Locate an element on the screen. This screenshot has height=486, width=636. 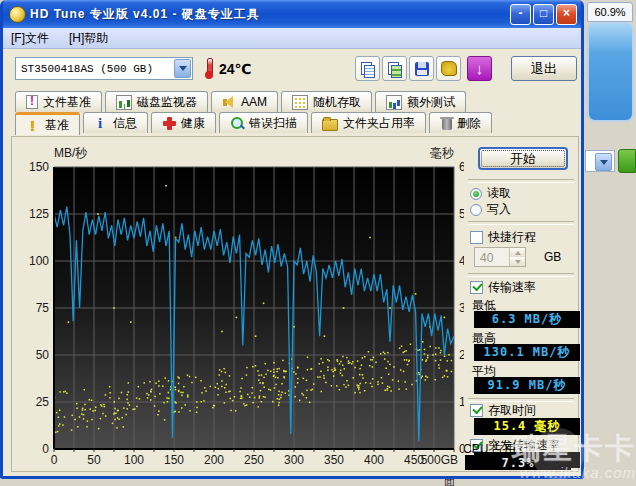
x-axis-tick: 500GB is located at coordinates (440, 460).